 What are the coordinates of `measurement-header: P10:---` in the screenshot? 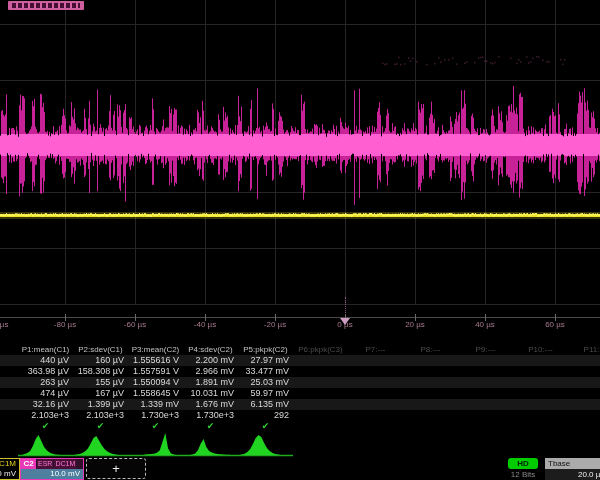 It's located at (540, 350).